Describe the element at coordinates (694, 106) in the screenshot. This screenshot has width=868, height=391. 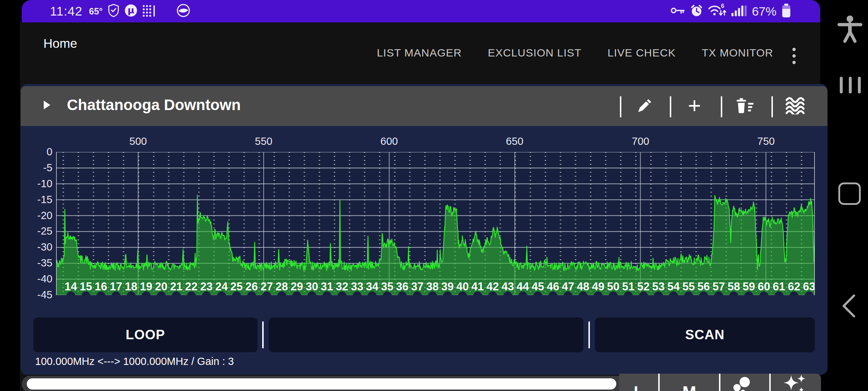
I see `add-button: +` at that location.